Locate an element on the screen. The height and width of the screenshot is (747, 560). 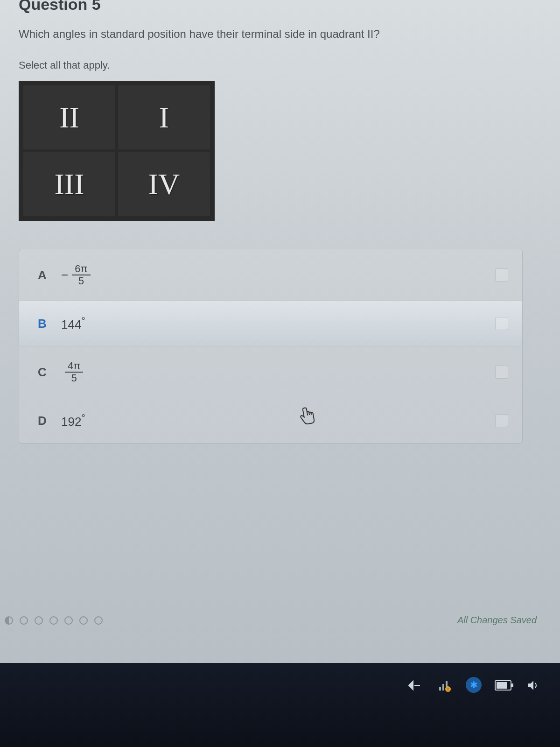
quadrant-i: I is located at coordinates (164, 118).